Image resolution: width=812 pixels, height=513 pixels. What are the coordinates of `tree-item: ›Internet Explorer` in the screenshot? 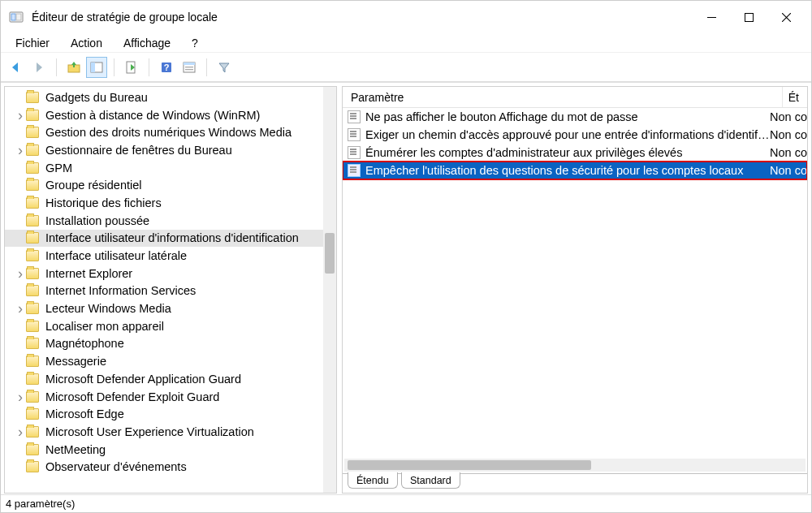 It's located at (164, 274).